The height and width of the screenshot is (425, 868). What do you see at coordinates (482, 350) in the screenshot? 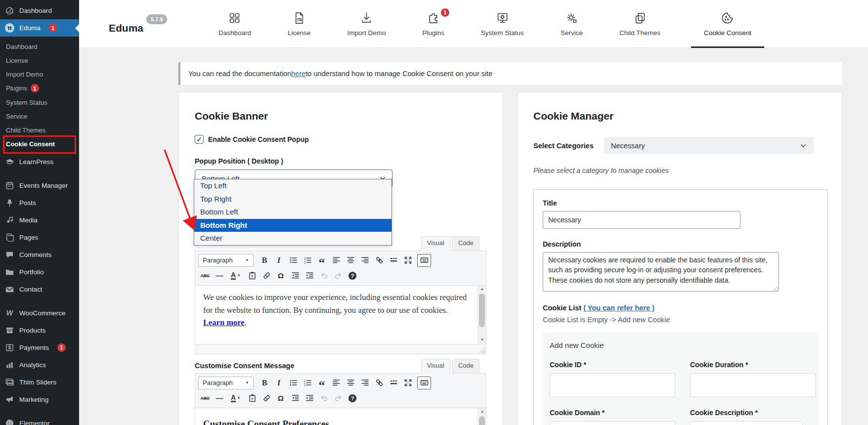
I see `resize-grip-icon` at bounding box center [482, 350].